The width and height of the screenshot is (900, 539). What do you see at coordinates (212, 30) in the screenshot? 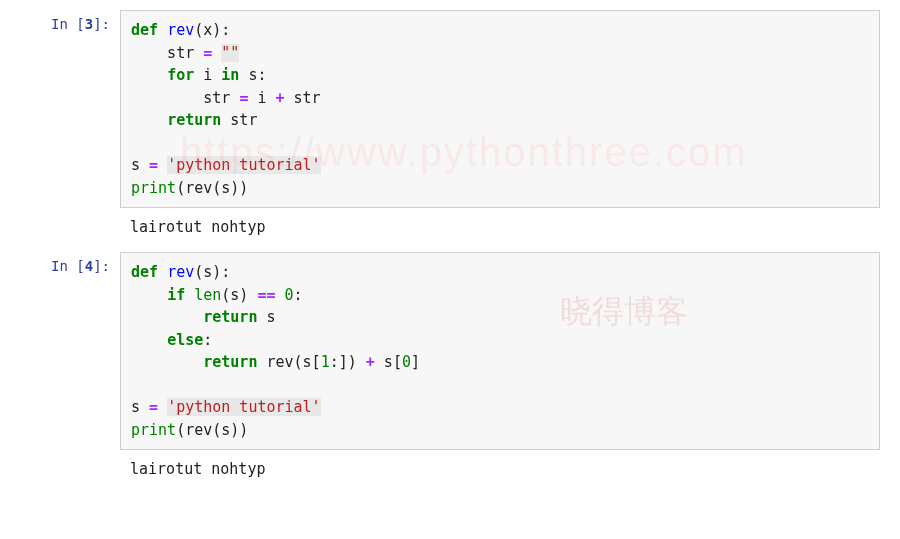
I see `params: (x):` at bounding box center [212, 30].